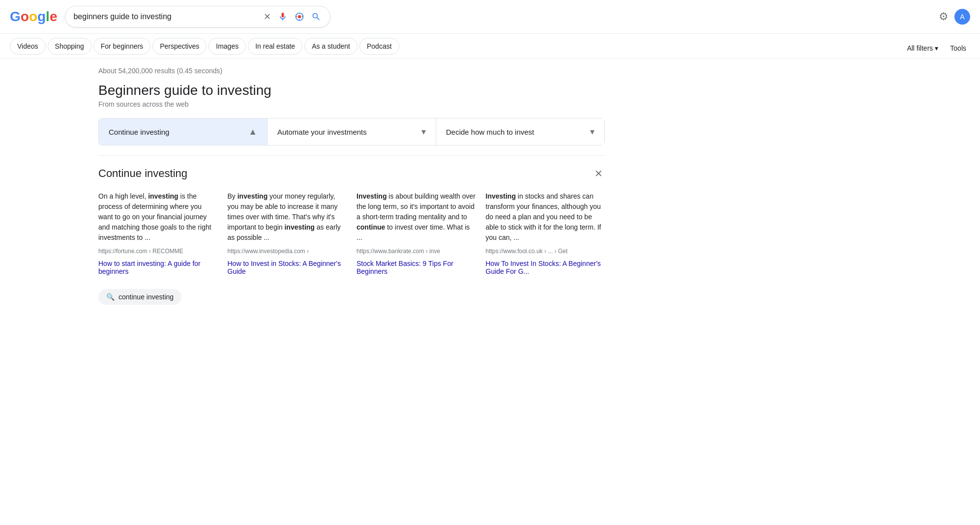  Describe the element at coordinates (490, 17) in the screenshot. I see `header: Google beginners guide to investing ✕` at that location.